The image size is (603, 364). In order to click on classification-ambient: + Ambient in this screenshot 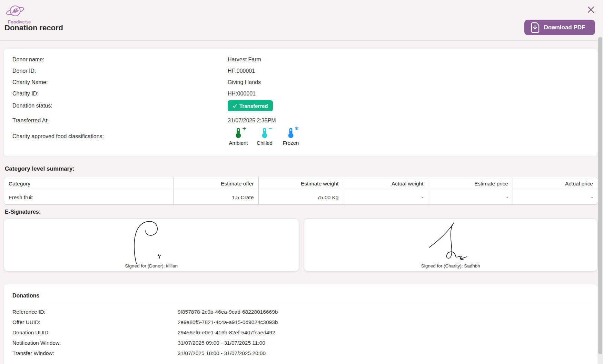, I will do `click(238, 136)`.